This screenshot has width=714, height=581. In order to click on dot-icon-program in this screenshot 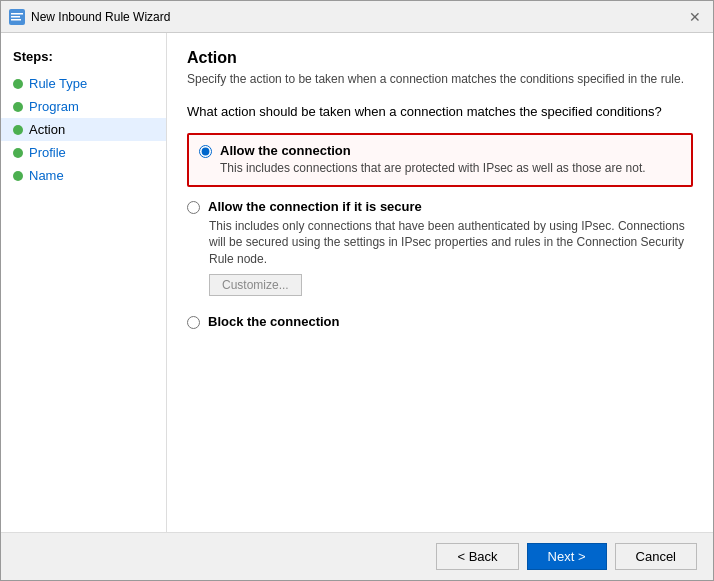, I will do `click(18, 107)`.